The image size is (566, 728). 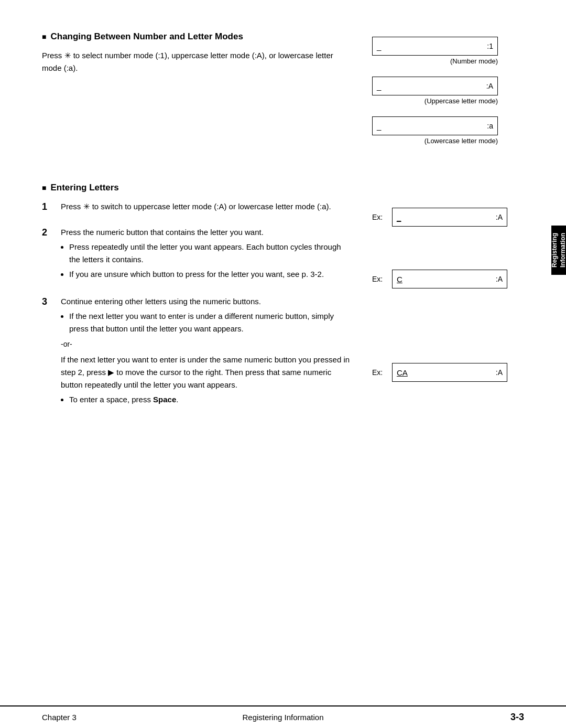 What do you see at coordinates (448, 279) in the screenshot?
I see `ex-2-group: Ex: C :A` at bounding box center [448, 279].